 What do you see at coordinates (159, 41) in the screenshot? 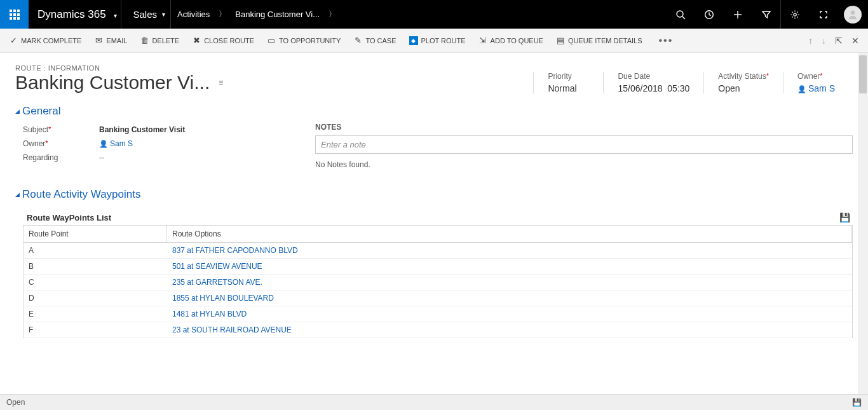
I see `cmd-delete: 🗑DELETE` at bounding box center [159, 41].